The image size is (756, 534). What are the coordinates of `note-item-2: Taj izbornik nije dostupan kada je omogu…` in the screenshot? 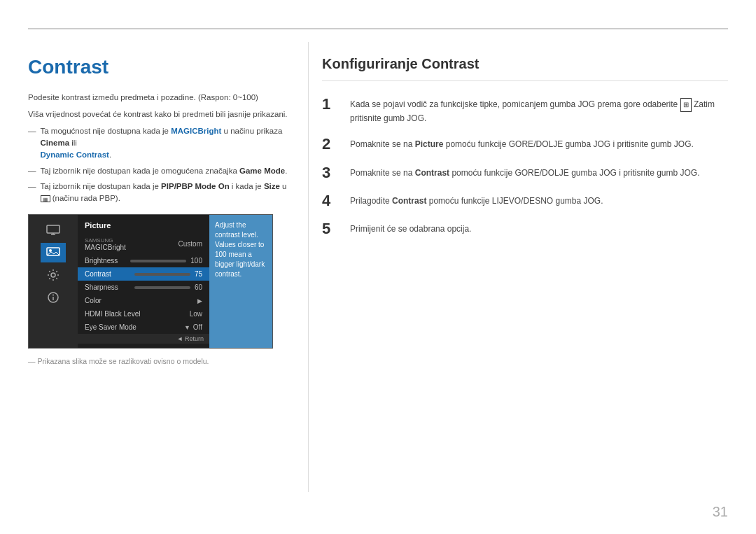 It's located at (161, 171).